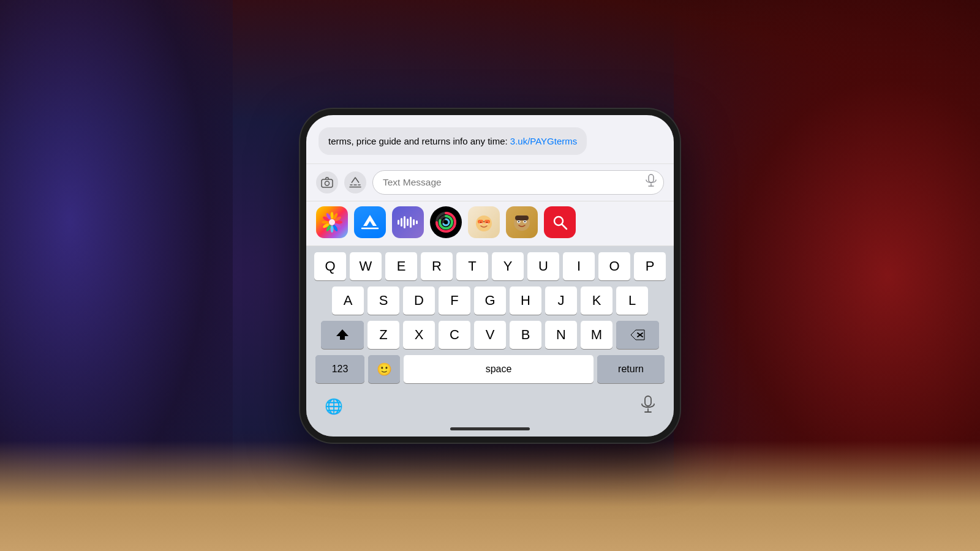 This screenshot has width=980, height=551. I want to click on key-c: C, so click(454, 335).